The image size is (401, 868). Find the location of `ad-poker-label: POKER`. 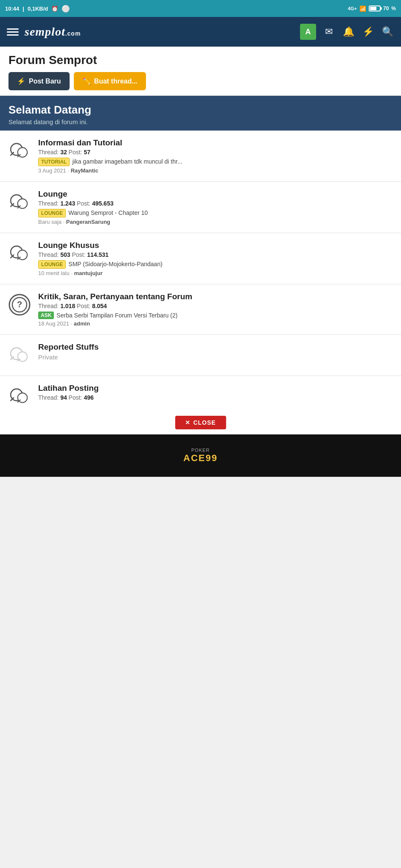

ad-poker-label: POKER is located at coordinates (200, 450).